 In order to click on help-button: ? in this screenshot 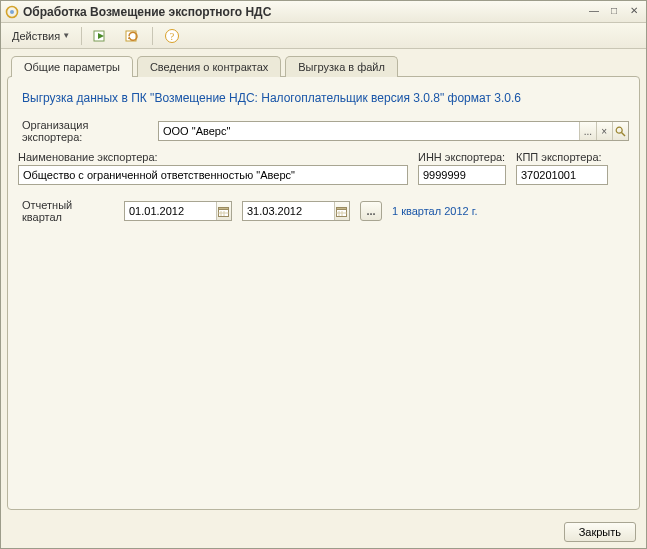, I will do `click(172, 36)`.